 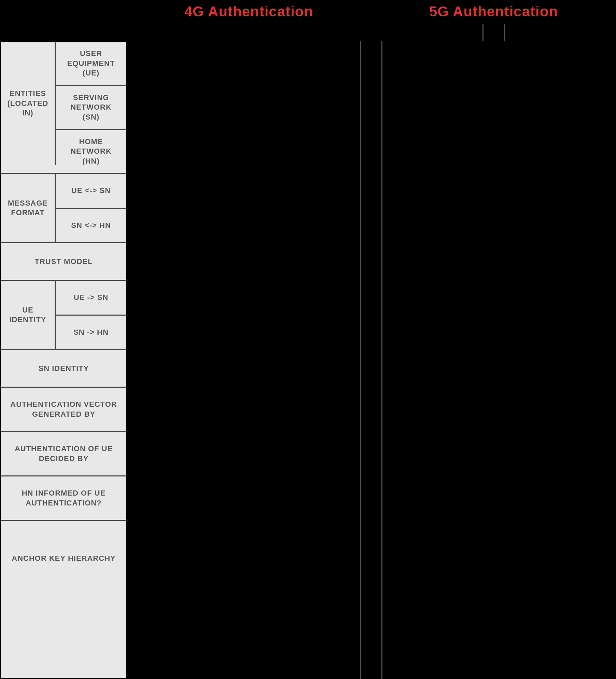 I want to click on header-5g: 5G Authentication, so click(x=494, y=20).